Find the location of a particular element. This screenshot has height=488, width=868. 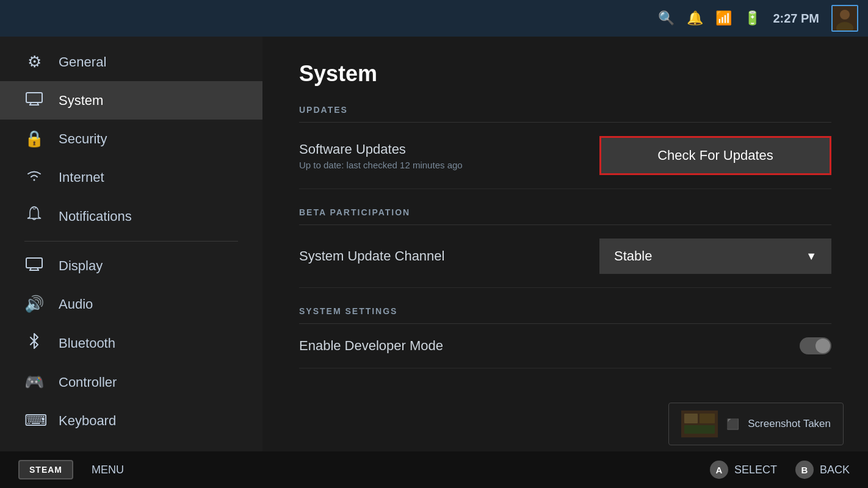

b-button: B is located at coordinates (805, 470).